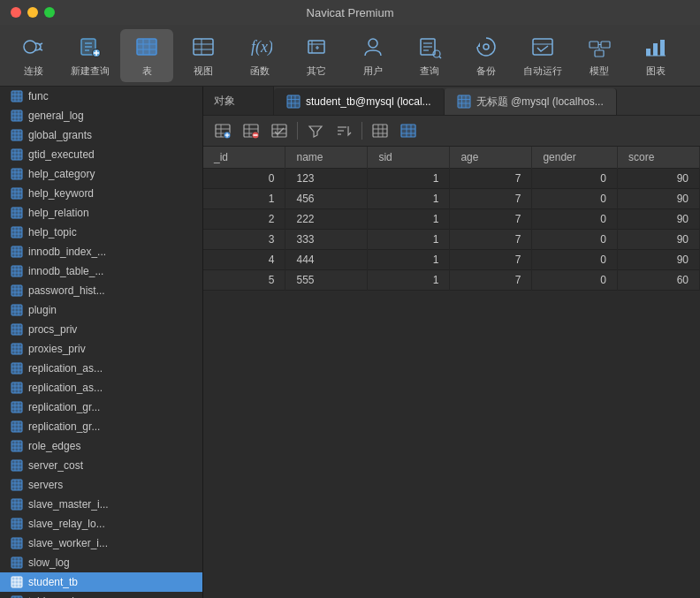 The width and height of the screenshot is (700, 598). What do you see at coordinates (101, 232) in the screenshot?
I see `sidebar-item-help_topic: help_topic` at bounding box center [101, 232].